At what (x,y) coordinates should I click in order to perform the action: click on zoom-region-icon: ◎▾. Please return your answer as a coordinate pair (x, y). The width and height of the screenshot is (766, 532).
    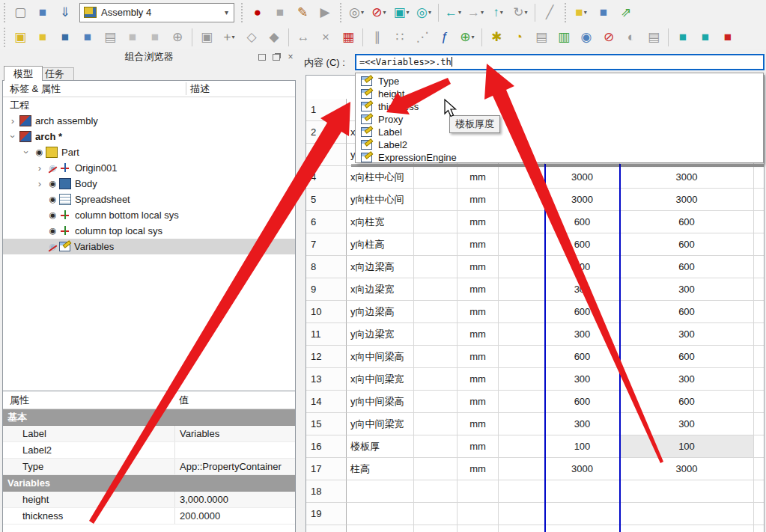
    Looking at the image, I should click on (424, 13).